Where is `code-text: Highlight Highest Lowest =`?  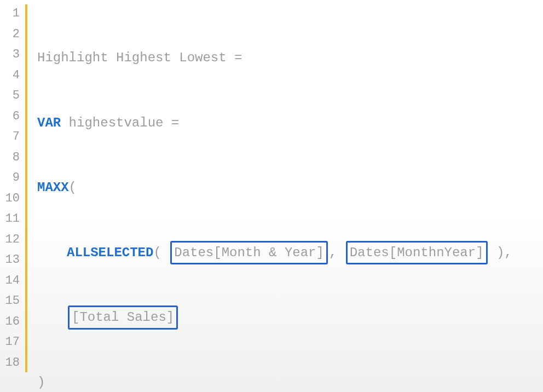
code-text: Highlight Highest Lowest = is located at coordinates (140, 58).